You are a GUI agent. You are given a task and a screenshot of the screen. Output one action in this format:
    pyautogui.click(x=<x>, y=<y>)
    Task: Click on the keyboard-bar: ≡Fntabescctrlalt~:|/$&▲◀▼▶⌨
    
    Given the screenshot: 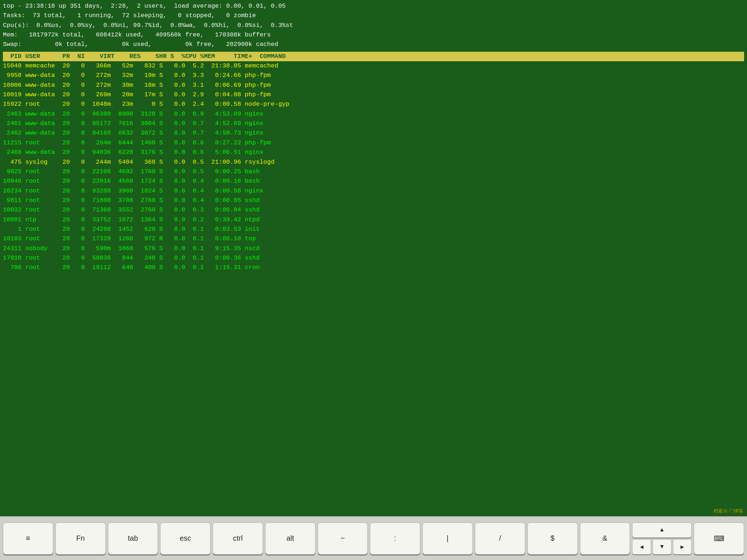 What is the action you would take?
    pyautogui.click(x=374, y=538)
    